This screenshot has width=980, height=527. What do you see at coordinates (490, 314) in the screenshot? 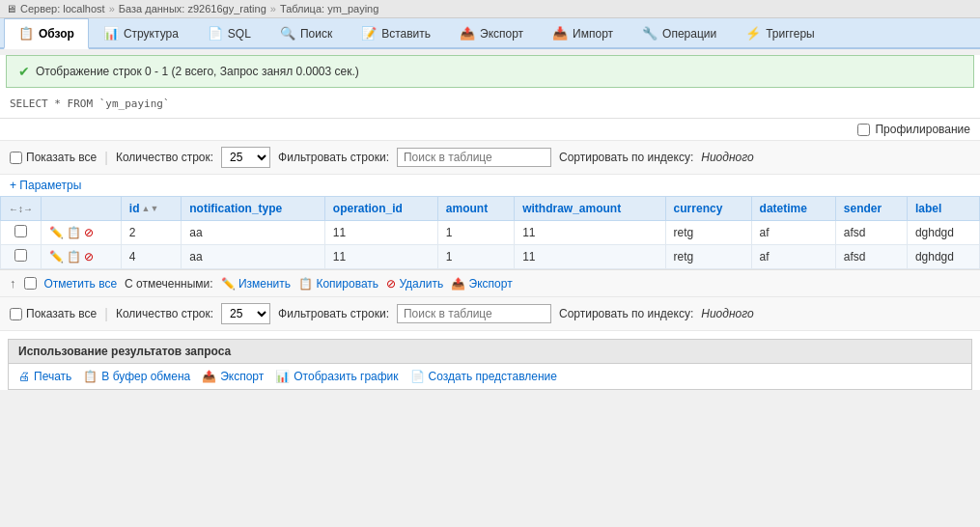
I see `filter-row-bottom: Показать все | Количество строк: 25 50 1…` at bounding box center [490, 314].